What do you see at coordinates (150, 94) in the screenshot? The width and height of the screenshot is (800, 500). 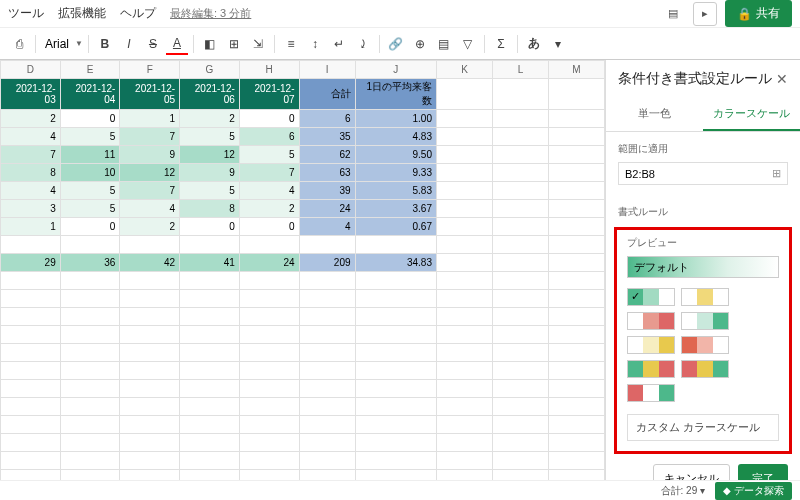 I see `date-header: 2021-12-05` at bounding box center [150, 94].